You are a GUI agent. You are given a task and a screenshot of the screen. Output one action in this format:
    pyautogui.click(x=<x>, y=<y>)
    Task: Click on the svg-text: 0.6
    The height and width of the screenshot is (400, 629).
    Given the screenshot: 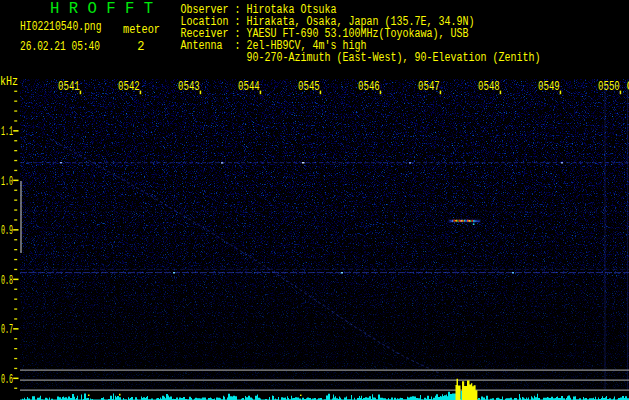 What is the action you would take?
    pyautogui.click(x=7, y=380)
    